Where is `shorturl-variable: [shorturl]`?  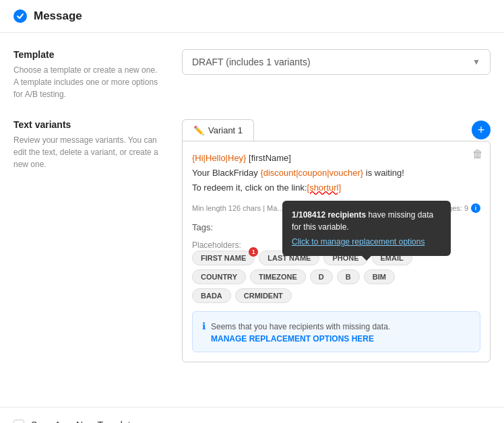
shorturl-variable: [shorturl] is located at coordinates (325, 187).